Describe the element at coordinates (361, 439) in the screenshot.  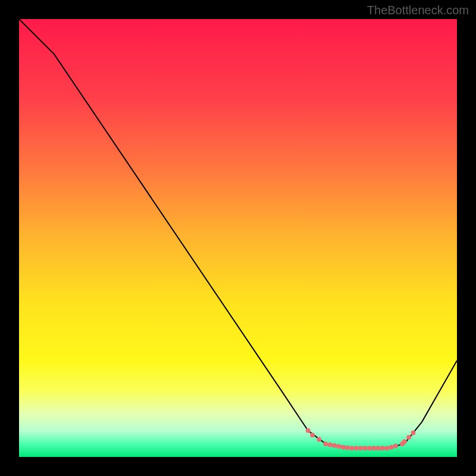
I see `marker-group` at that location.